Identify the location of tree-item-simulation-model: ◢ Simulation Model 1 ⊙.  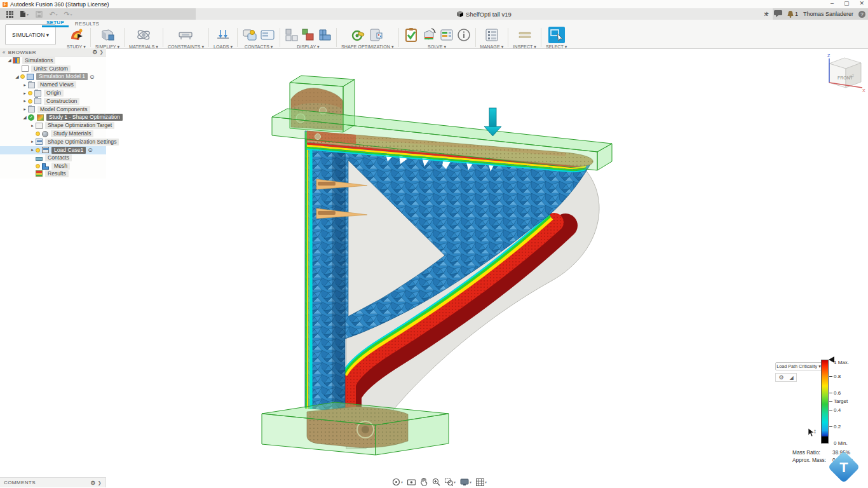
(53, 78).